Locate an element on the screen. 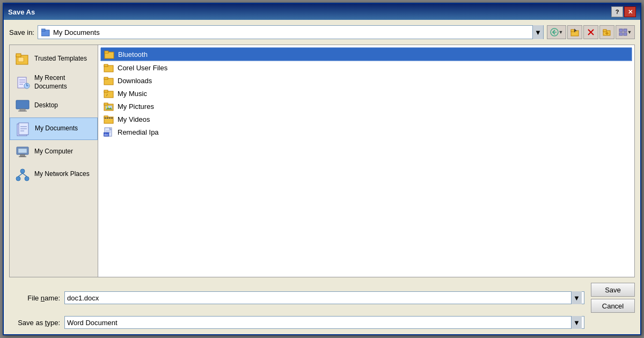  sidebar-item-trusted-templates: Trusted Templates is located at coordinates (54, 59).